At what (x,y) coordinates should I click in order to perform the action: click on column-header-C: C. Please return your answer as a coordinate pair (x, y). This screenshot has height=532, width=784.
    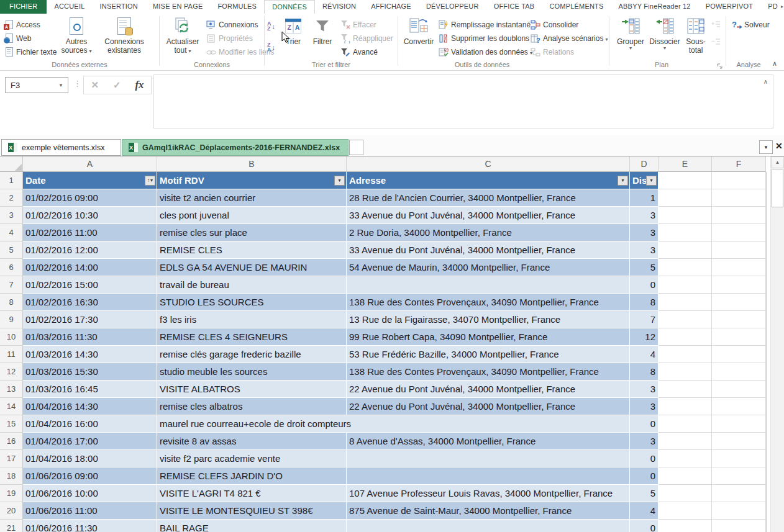
    Looking at the image, I should click on (488, 164).